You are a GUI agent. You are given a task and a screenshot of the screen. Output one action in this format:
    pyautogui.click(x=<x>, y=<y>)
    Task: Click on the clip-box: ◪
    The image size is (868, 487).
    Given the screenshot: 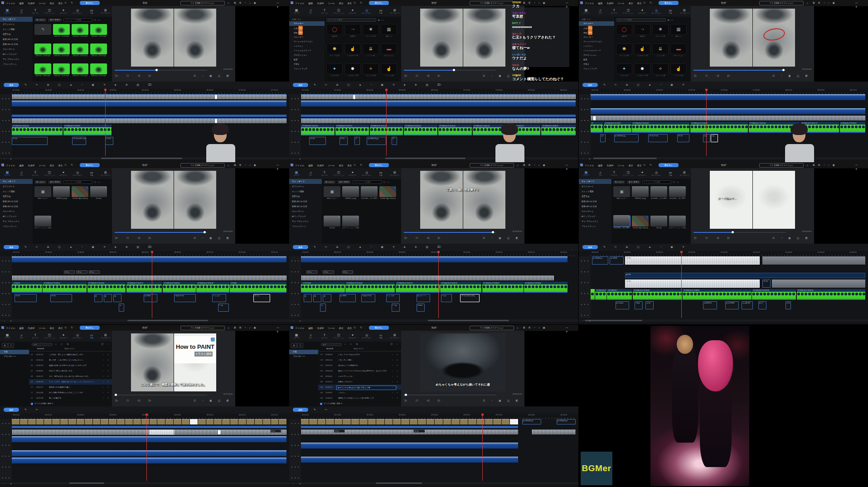 What is the action you would take?
    pyautogui.click(x=117, y=298)
    